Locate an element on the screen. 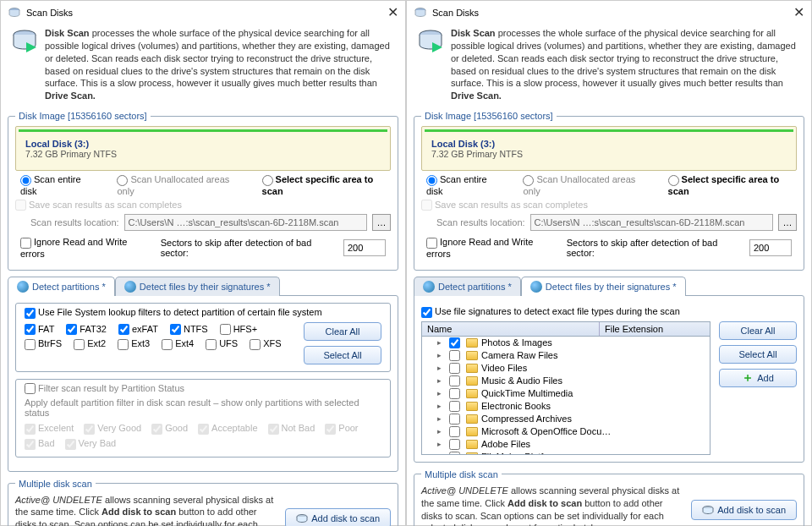 The image size is (812, 526). drive-icon is located at coordinates (420, 13).